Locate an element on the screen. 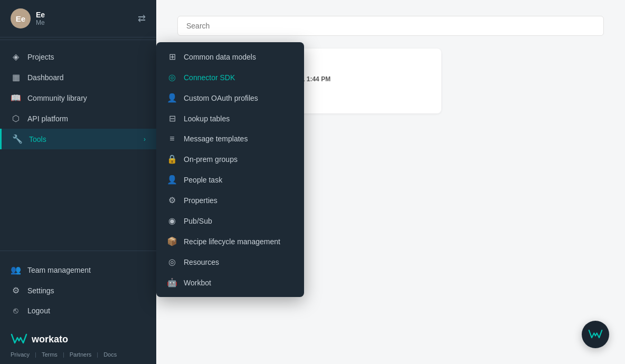 The width and height of the screenshot is (625, 364). flyout-item-on-prem-groups: 🔒 On-prem groups is located at coordinates (230, 159).